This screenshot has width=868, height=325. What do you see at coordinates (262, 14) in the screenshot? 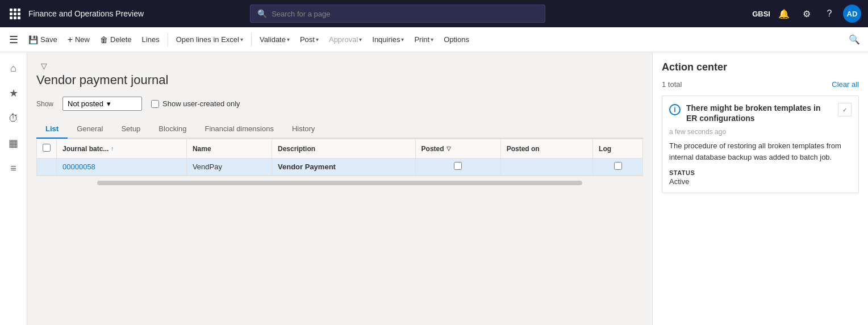
I see `search-icon: 🔍` at bounding box center [262, 14].